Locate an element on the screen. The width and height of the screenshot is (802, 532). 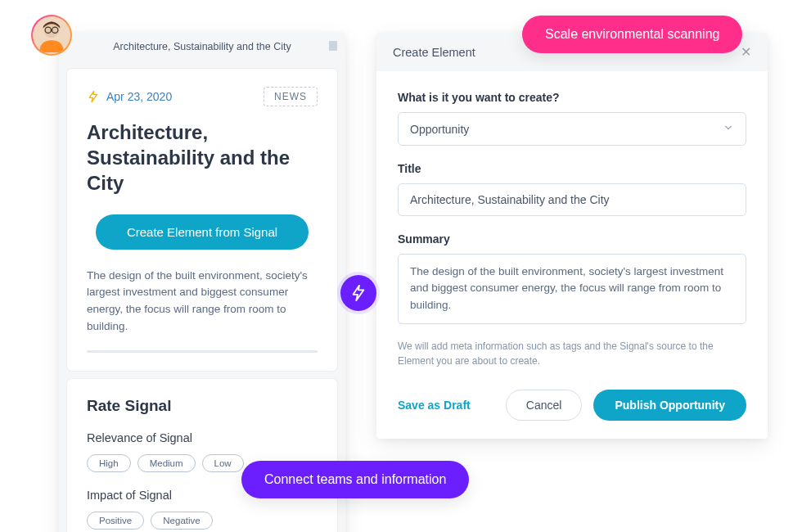
bolt-badge is located at coordinates (358, 293).